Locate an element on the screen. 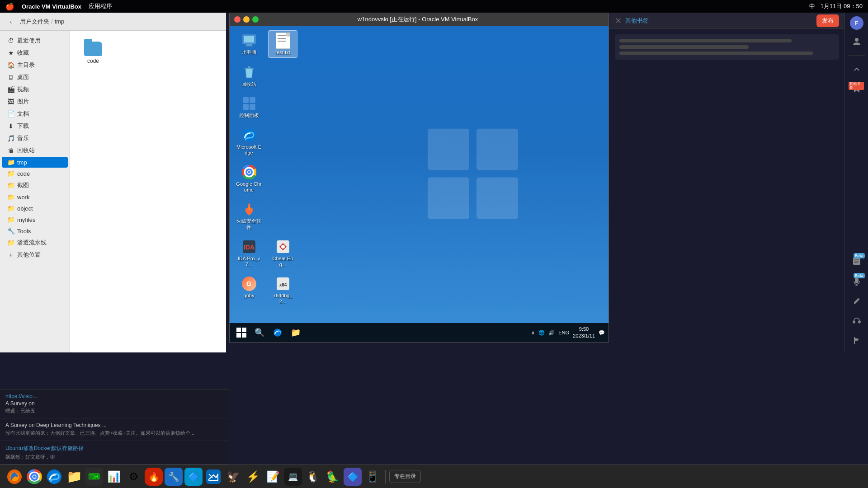 This screenshot has height=488, width=868. desktop-icon-controlpanel: 控制面板 is located at coordinates (249, 107).